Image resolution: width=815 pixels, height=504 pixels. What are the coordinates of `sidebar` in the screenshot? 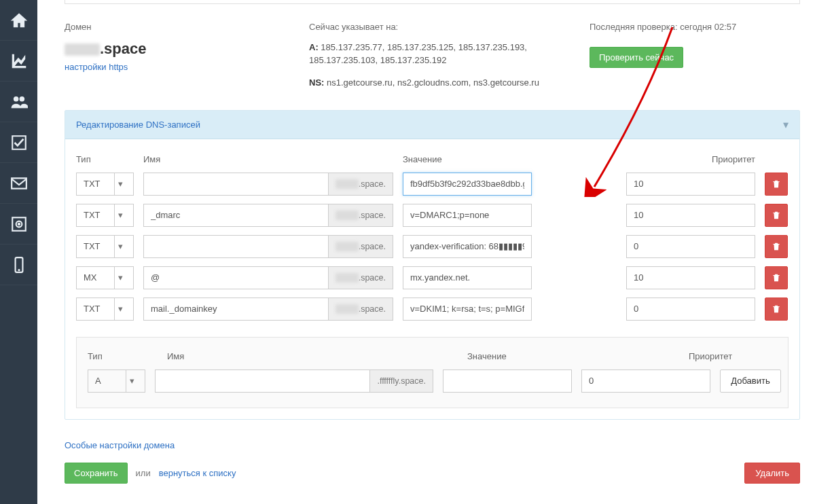 It's located at (19, 252).